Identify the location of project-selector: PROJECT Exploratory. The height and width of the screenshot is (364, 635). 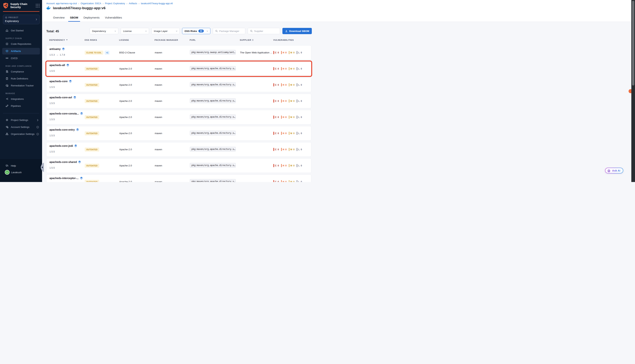
(22, 20).